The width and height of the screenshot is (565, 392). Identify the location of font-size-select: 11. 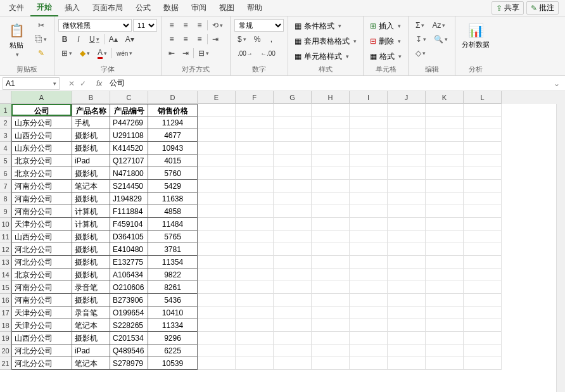
(145, 25).